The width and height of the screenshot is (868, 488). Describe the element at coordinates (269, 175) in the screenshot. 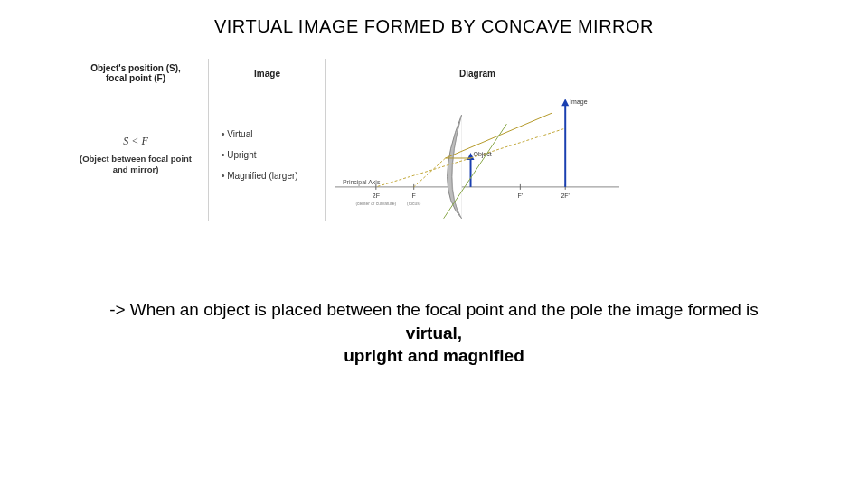

I see `bullet-magnified: Magnified (larger)` at that location.